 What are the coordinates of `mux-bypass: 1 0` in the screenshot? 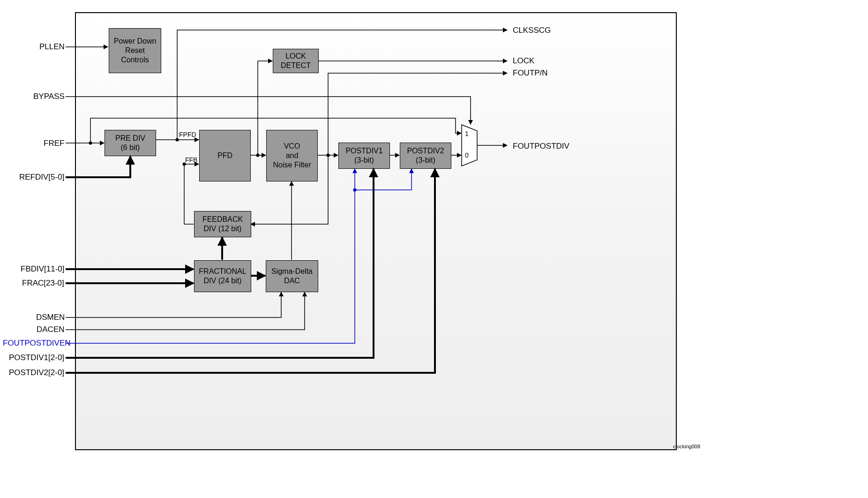 It's located at (476, 145).